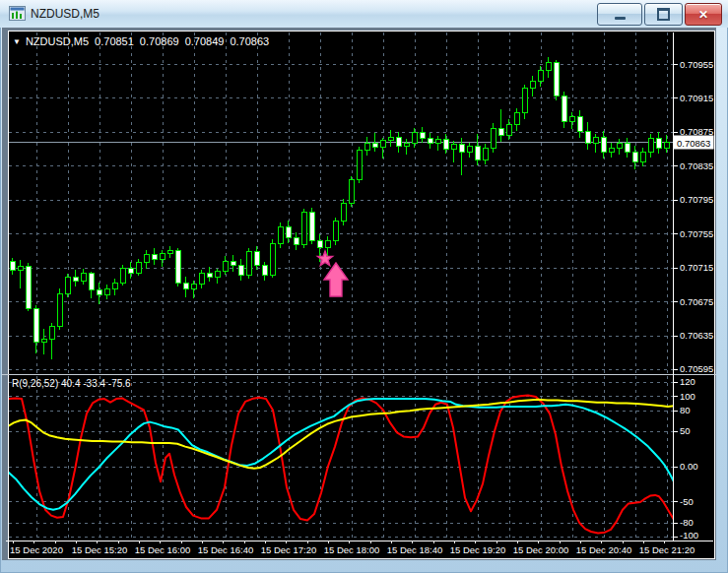  I want to click on time-tick-label: 15 Dec 21:20, so click(668, 549).